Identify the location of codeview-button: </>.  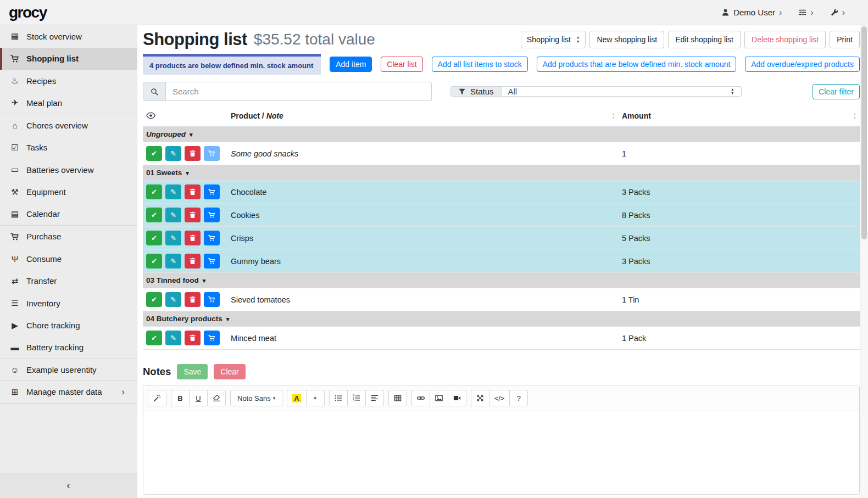
(500, 398).